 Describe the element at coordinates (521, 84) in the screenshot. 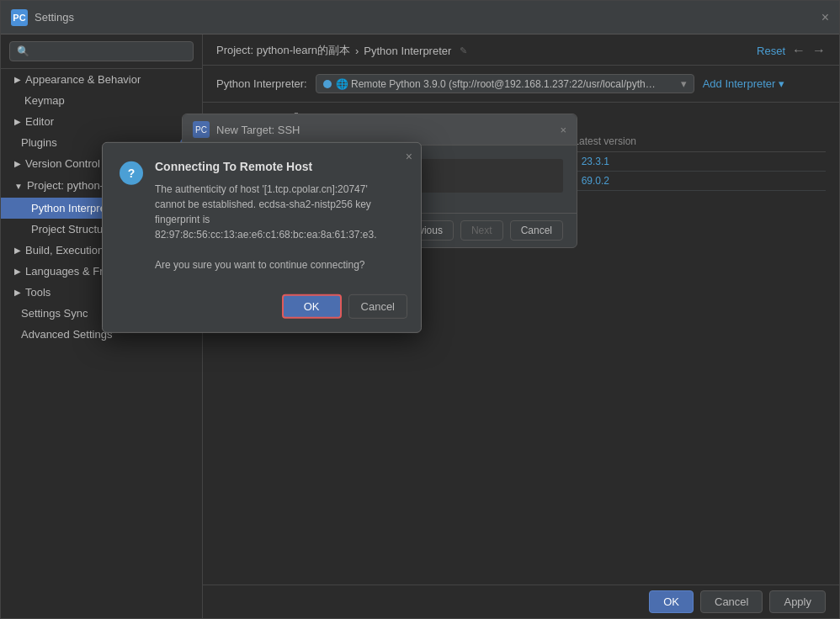

I see `interpreter-row: Python Interpreter: 🌐 Remote Python 3.9.…` at that location.